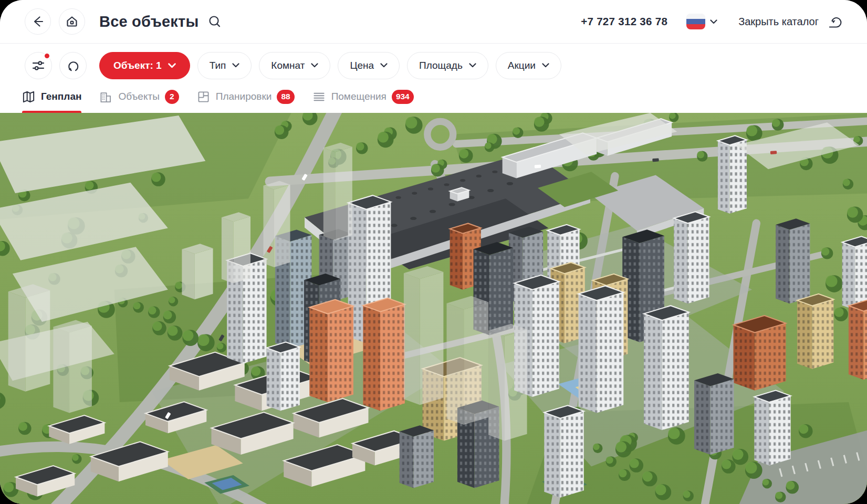  I want to click on sliders-icon, so click(38, 66).